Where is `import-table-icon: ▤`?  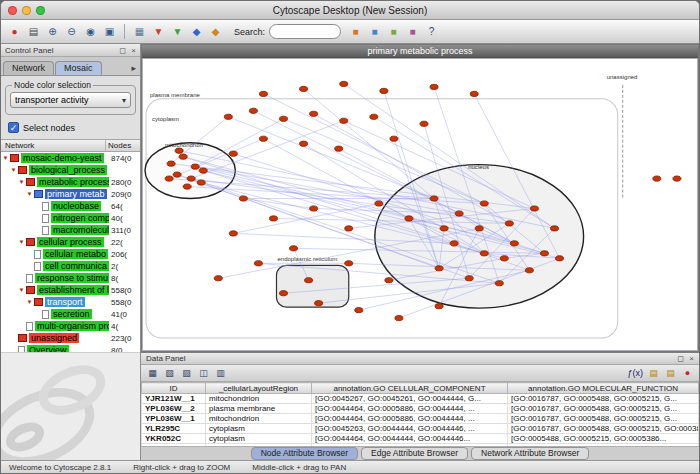
import-table-icon: ▤ is located at coordinates (654, 373).